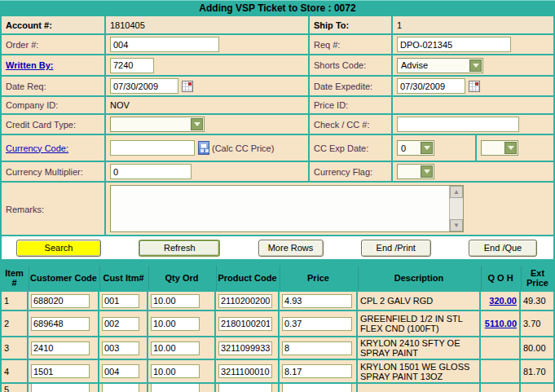 The height and width of the screenshot is (392, 555). What do you see at coordinates (350, 65) in the screenshot?
I see `shorts-code-label: Shorts Code:` at bounding box center [350, 65].